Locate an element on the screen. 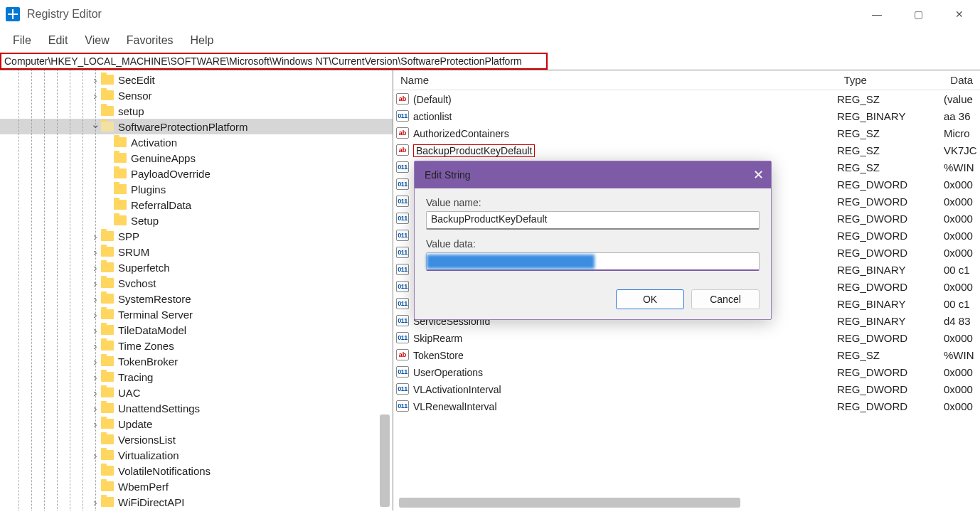 The image size is (980, 519). menu-edit: Edit is located at coordinates (58, 41).